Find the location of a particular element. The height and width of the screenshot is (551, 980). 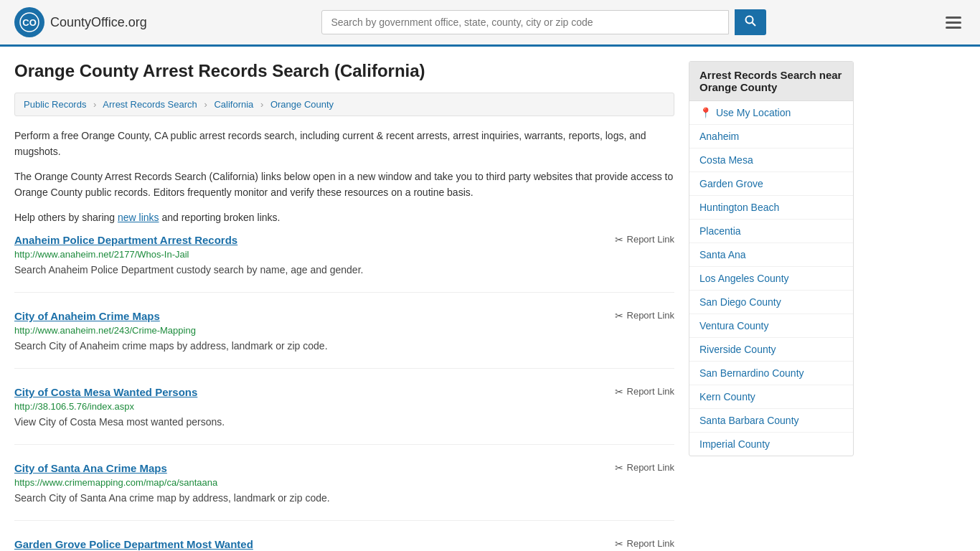

result-item: City of Anaheim Crime Maps ✂ Report Link… is located at coordinates (344, 339).